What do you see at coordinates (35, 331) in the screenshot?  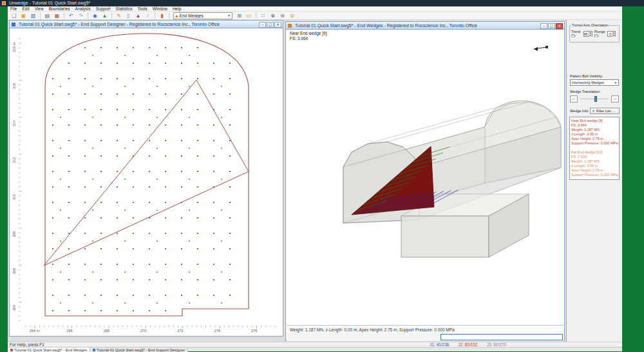 I see `x-axis-tick-label: 264 m` at bounding box center [35, 331].